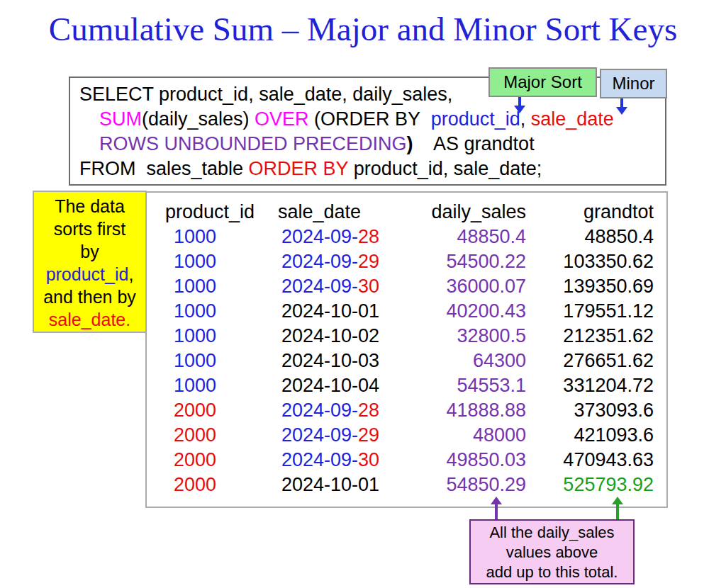 Image resolution: width=726 pixels, height=588 pixels. What do you see at coordinates (608, 311) in the screenshot?
I see `text-segment: 179551.12` at bounding box center [608, 311].